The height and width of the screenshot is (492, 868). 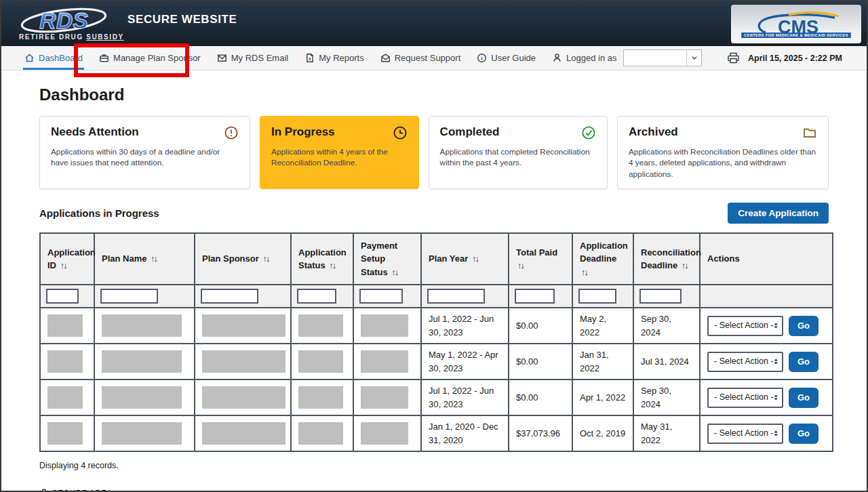 I want to click on info-circle-icon, so click(x=481, y=58).